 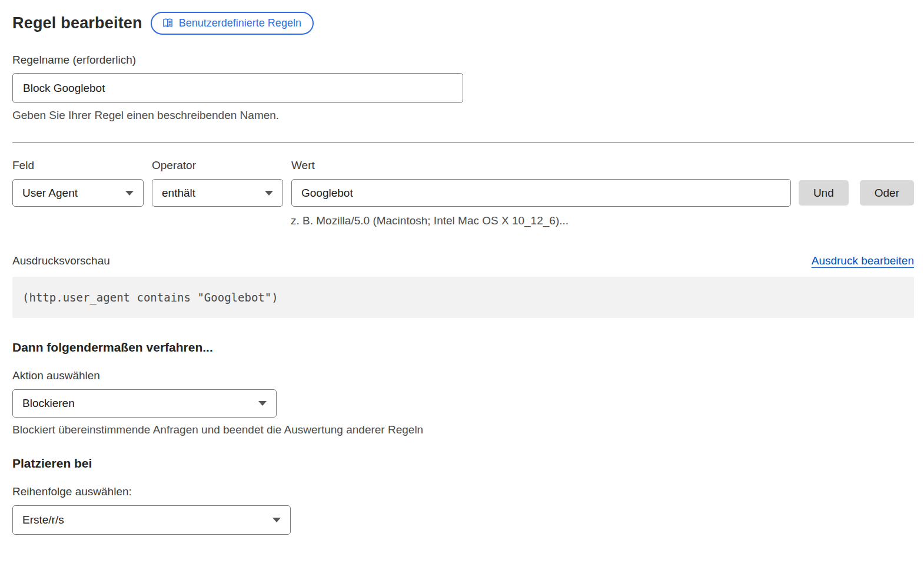 What do you see at coordinates (463, 297) in the screenshot?
I see `expression-preview-box: (http.user_agent contains "Googlebot")` at bounding box center [463, 297].